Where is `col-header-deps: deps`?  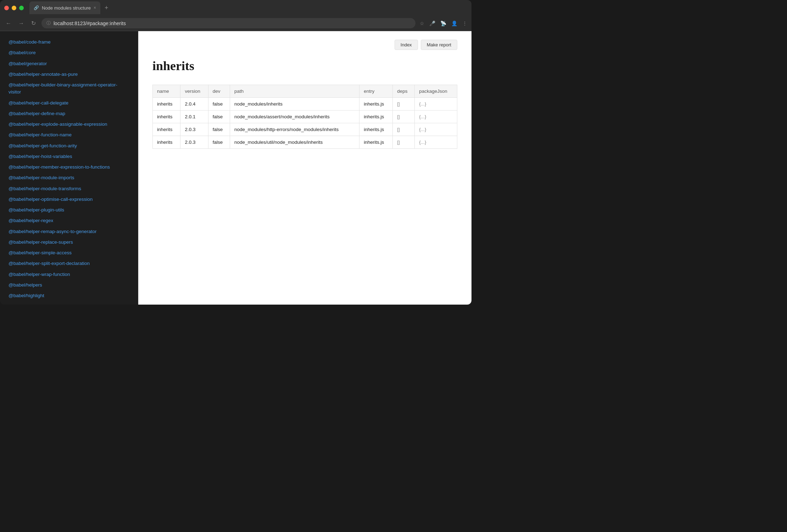 col-header-deps: deps is located at coordinates (404, 91).